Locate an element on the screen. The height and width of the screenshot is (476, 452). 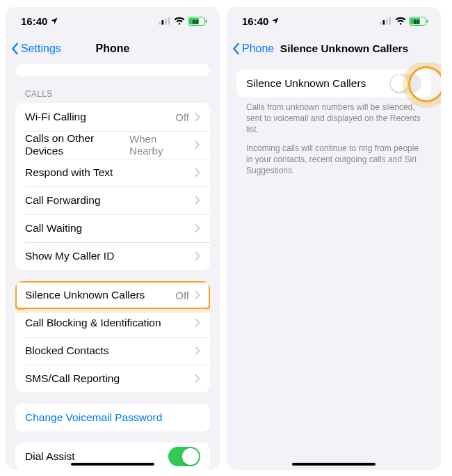
row-label: Call Blocking & Identification is located at coordinates (93, 323).